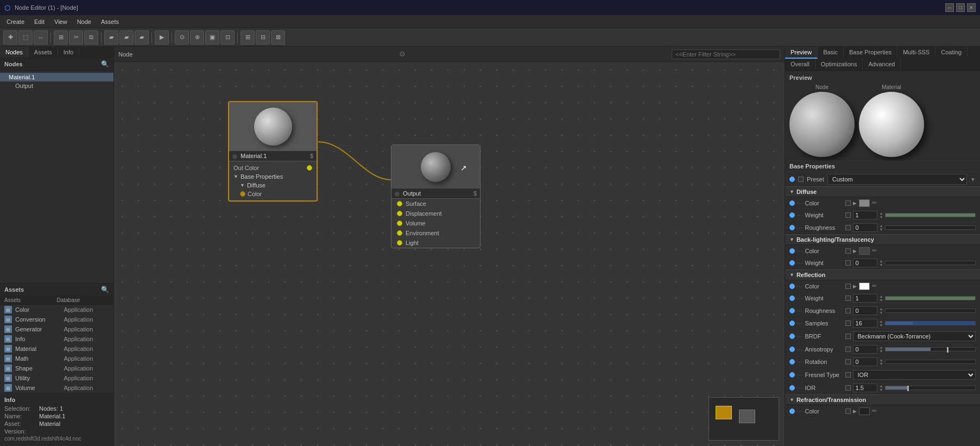 The height and width of the screenshot is (446, 980). I want to click on diffuse-color-swatch, so click(864, 203).